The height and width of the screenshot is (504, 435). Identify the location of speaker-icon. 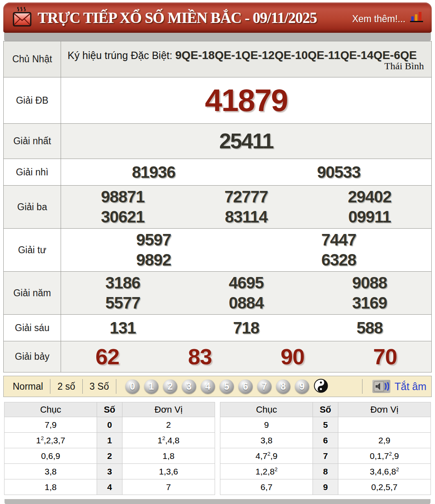
(381, 386).